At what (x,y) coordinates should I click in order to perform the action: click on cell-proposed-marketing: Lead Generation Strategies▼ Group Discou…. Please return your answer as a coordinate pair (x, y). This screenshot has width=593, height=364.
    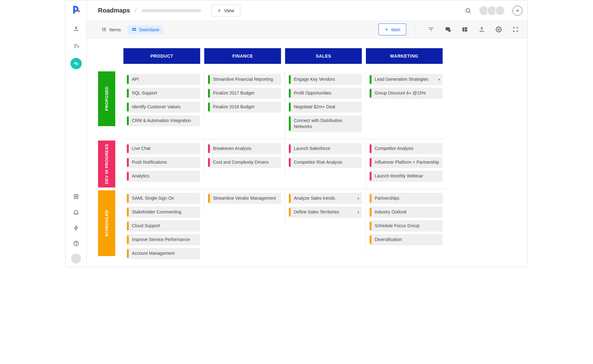
    Looking at the image, I should click on (406, 88).